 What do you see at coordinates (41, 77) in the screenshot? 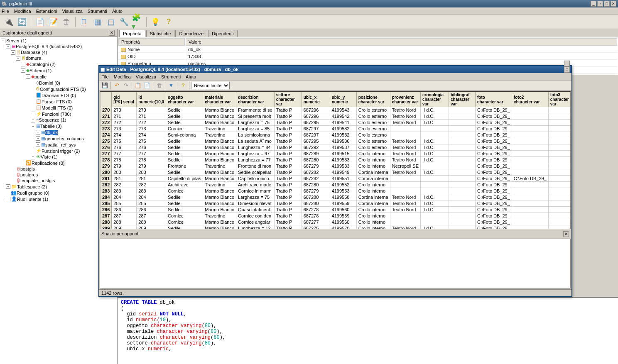
I see `tree-public: public` at bounding box center [41, 77].